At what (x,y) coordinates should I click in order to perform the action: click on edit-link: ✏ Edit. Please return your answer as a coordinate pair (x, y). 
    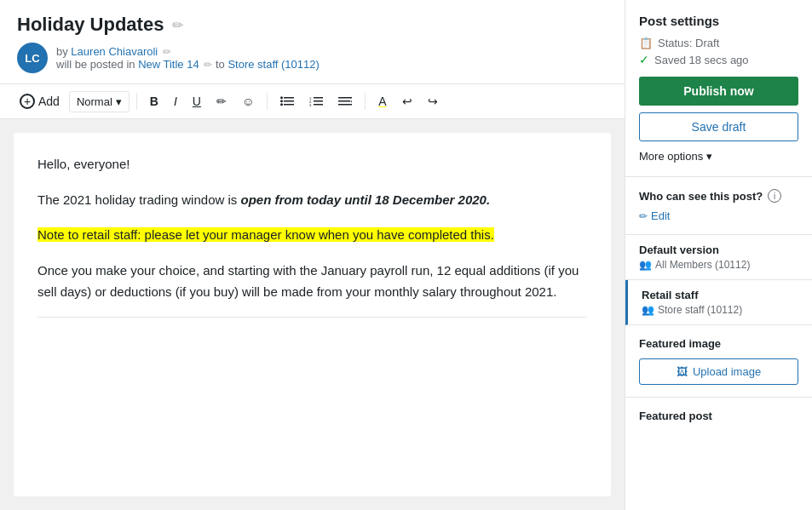
    Looking at the image, I should click on (719, 216).